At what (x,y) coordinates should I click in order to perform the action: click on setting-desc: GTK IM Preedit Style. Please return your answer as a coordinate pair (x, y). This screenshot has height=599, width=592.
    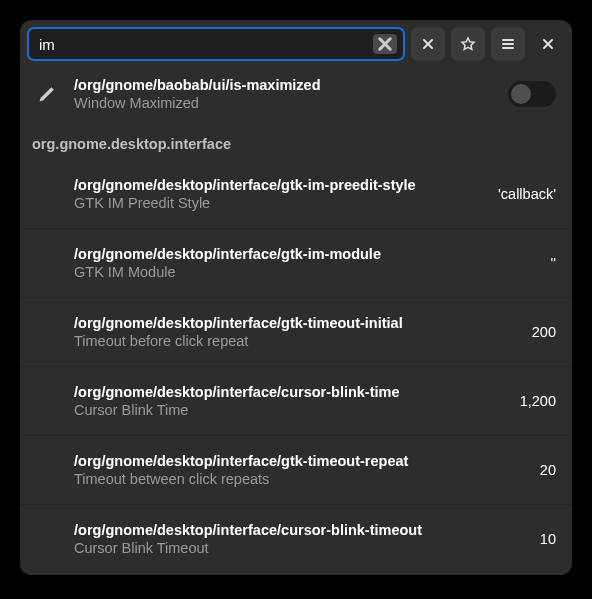
    Looking at the image, I should click on (276, 203).